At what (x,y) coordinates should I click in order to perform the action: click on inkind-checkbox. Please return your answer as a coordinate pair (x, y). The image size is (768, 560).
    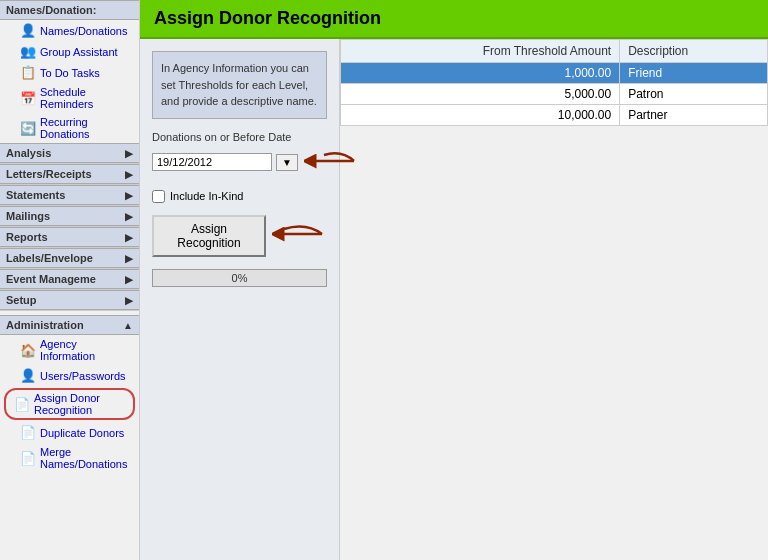
    Looking at the image, I should click on (158, 196).